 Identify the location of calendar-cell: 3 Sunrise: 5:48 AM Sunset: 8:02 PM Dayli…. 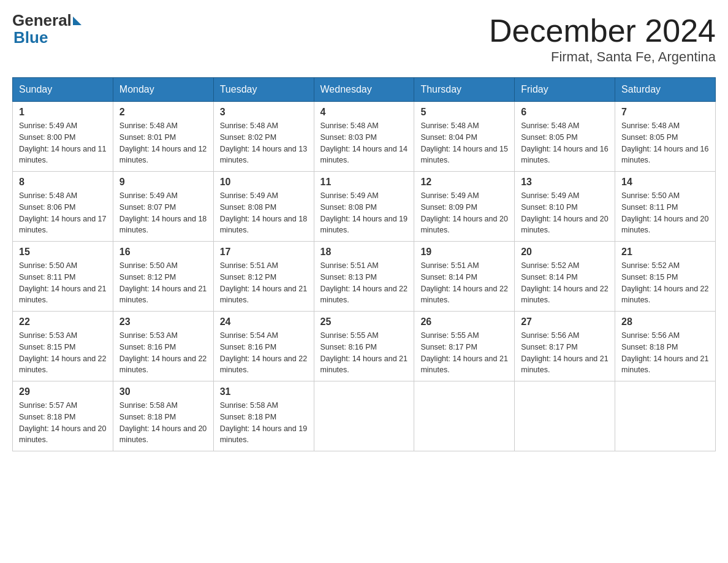
(264, 137).